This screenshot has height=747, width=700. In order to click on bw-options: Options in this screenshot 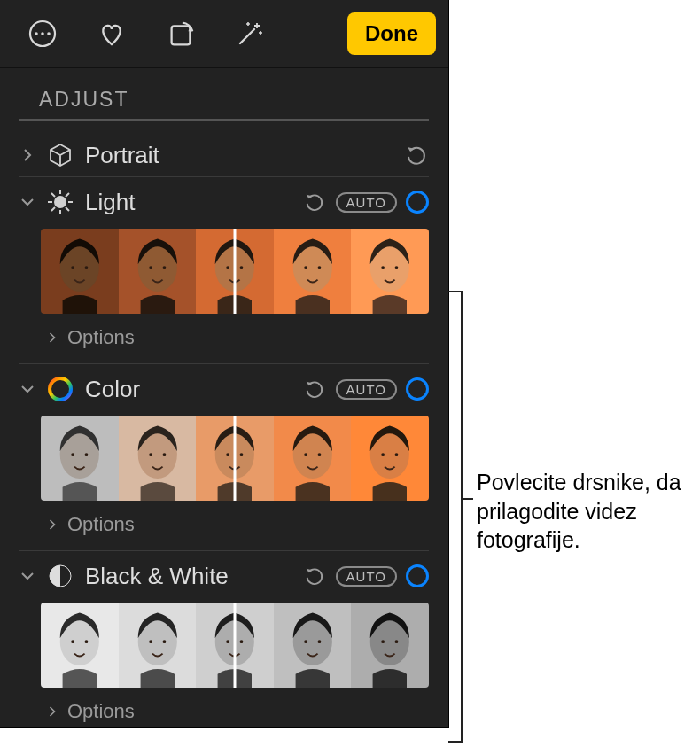, I will do `click(224, 710)`.